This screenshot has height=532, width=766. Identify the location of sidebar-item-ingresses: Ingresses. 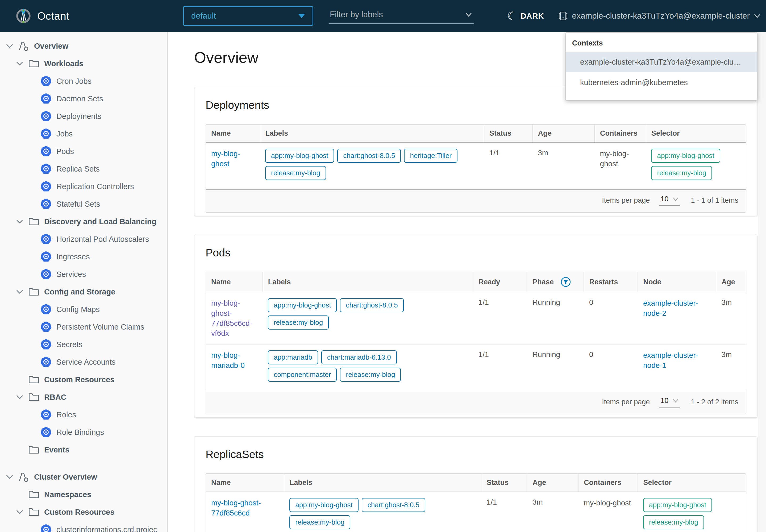
(84, 257).